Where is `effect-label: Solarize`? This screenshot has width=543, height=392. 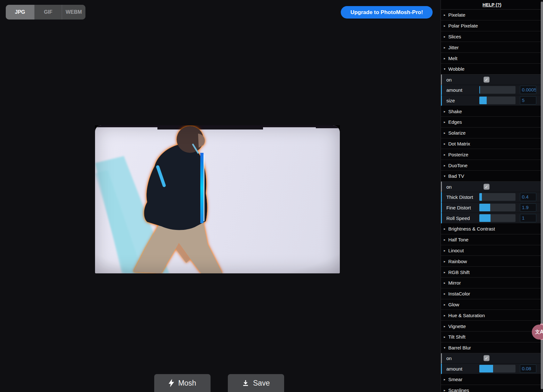
effect-label: Solarize is located at coordinates (457, 133).